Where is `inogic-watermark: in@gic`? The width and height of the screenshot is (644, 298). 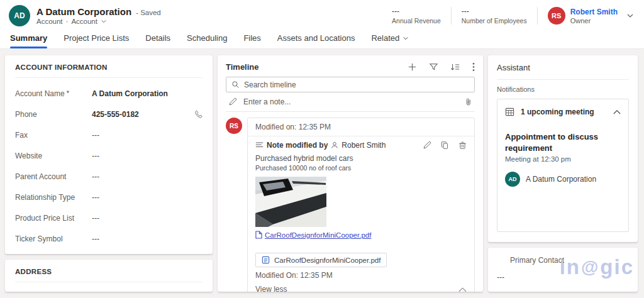 inogic-watermark: in@gic is located at coordinates (597, 267).